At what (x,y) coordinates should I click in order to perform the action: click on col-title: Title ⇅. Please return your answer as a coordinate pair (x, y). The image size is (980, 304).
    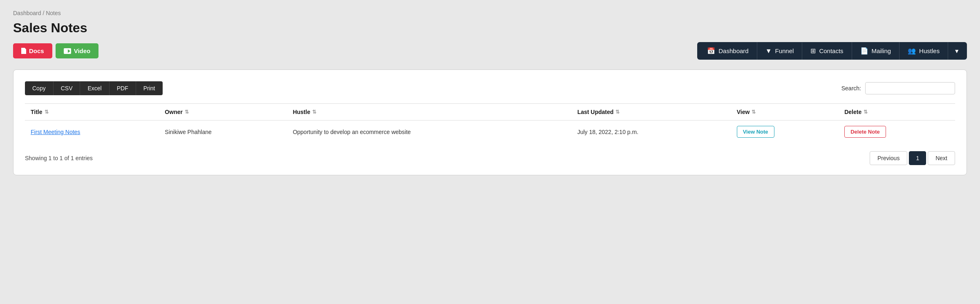
    Looking at the image, I should click on (92, 112).